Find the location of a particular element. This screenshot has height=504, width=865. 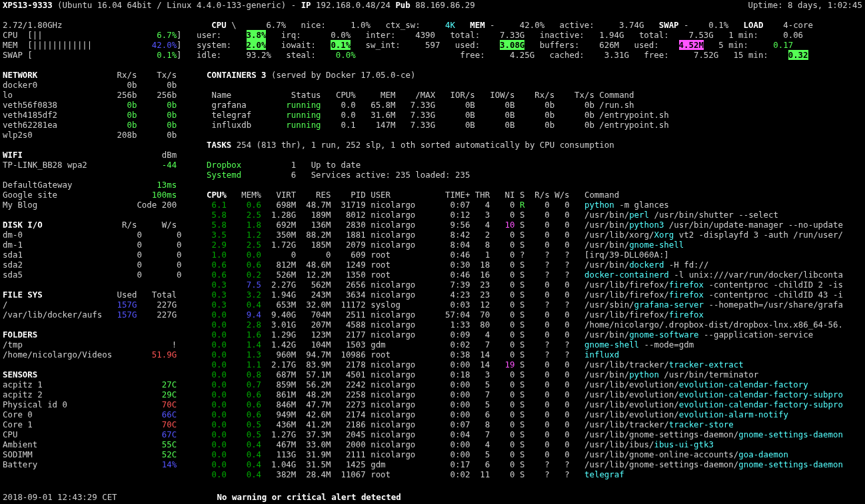

os-info: (Ubuntu 16.04 64bit / Linux 4.4.0-133-ge… is located at coordinates (172, 5).